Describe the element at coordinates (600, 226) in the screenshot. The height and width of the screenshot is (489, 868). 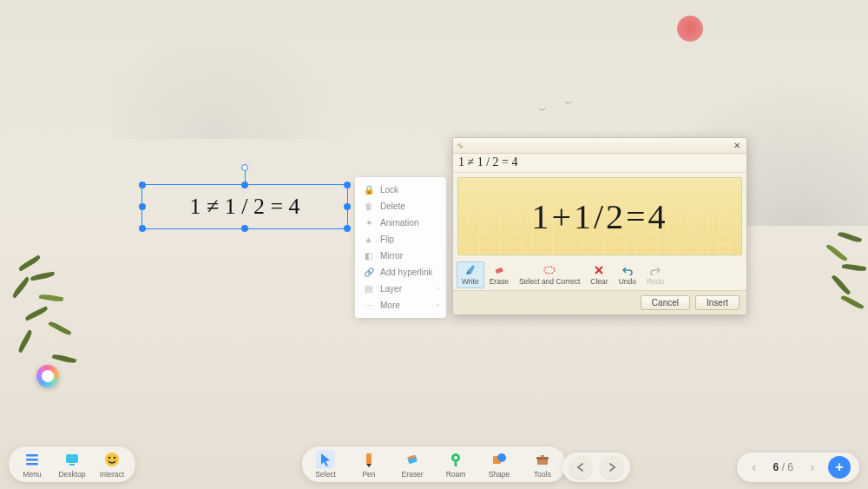
I see `math-input-panel: ∿ ✕ 1 ≠ 1 / 2 = 4 1+1/2=4 Write Erase Se…` at that location.